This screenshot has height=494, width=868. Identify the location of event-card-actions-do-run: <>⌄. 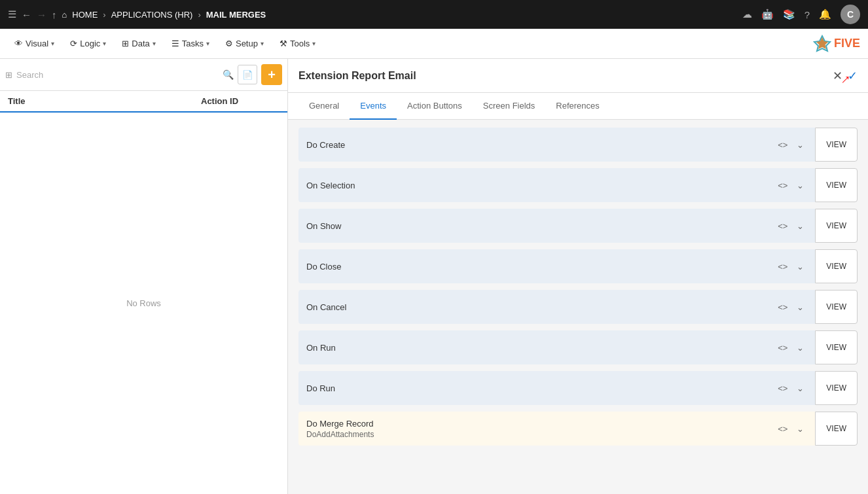
(791, 389).